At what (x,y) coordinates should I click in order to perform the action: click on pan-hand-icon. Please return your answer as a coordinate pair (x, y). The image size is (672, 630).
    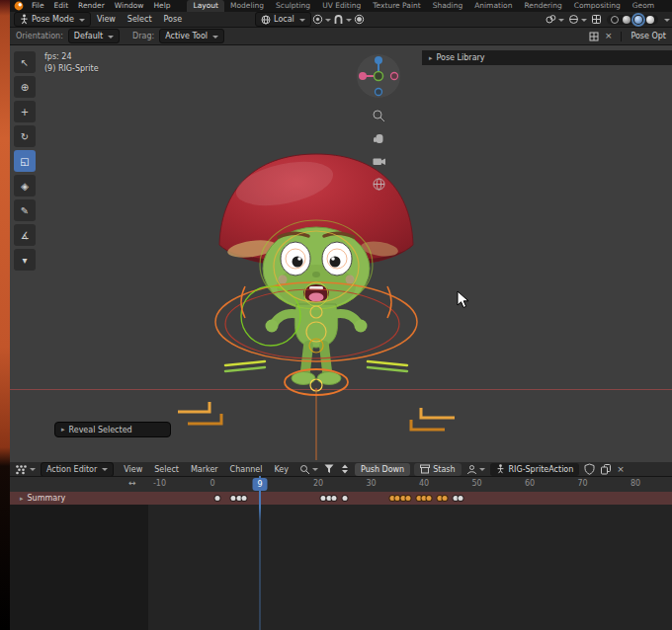
    Looking at the image, I should click on (379, 138).